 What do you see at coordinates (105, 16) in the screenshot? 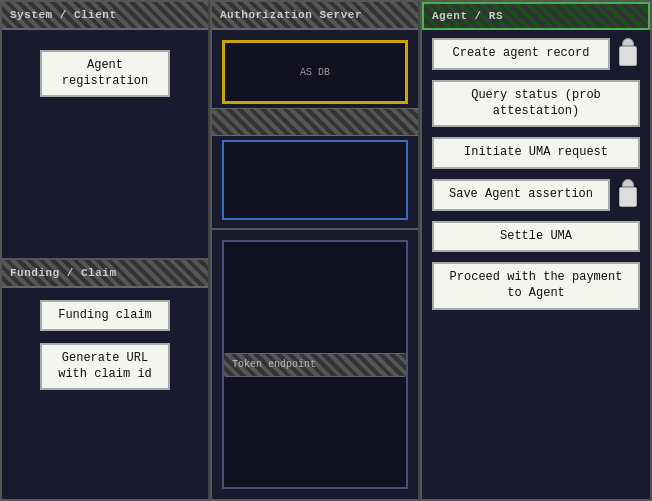
I see `left-top-header: System / Client` at bounding box center [105, 16].